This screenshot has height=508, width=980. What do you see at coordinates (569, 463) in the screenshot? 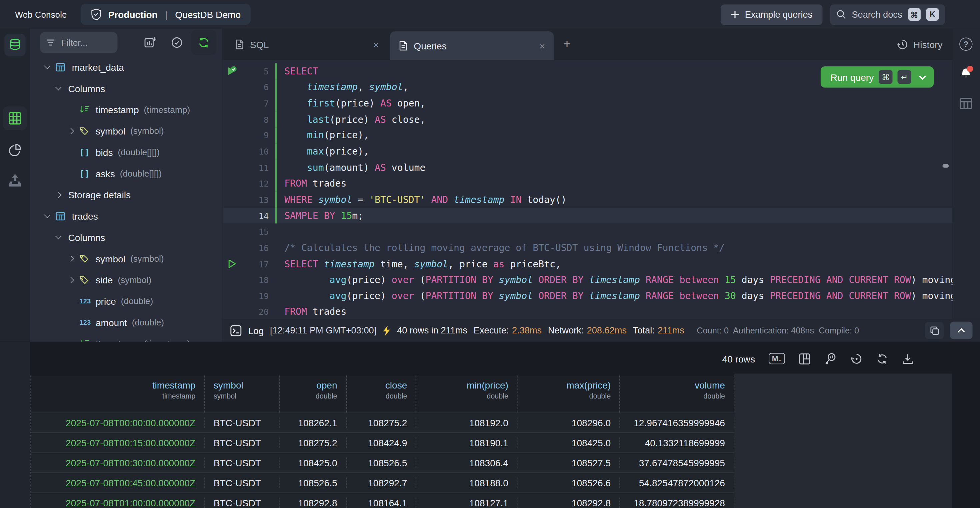
I see `table-cell: 108527.5` at bounding box center [569, 463].